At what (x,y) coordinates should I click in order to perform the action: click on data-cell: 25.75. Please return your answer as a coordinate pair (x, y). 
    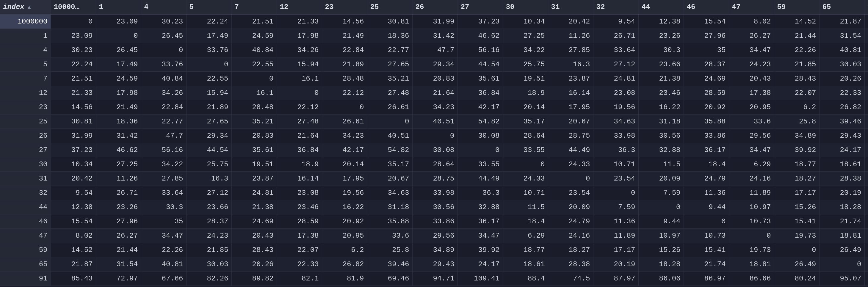
    Looking at the image, I should click on (209, 164).